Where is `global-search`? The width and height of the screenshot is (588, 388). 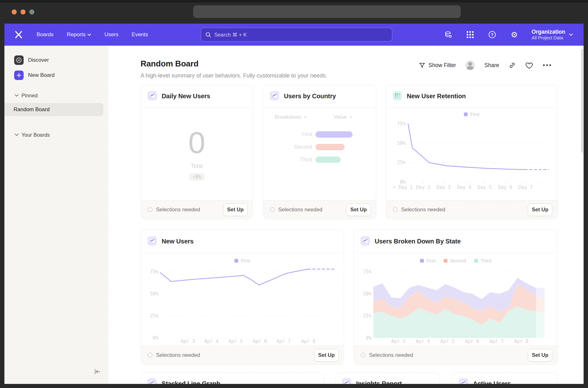
global-search is located at coordinates (297, 35).